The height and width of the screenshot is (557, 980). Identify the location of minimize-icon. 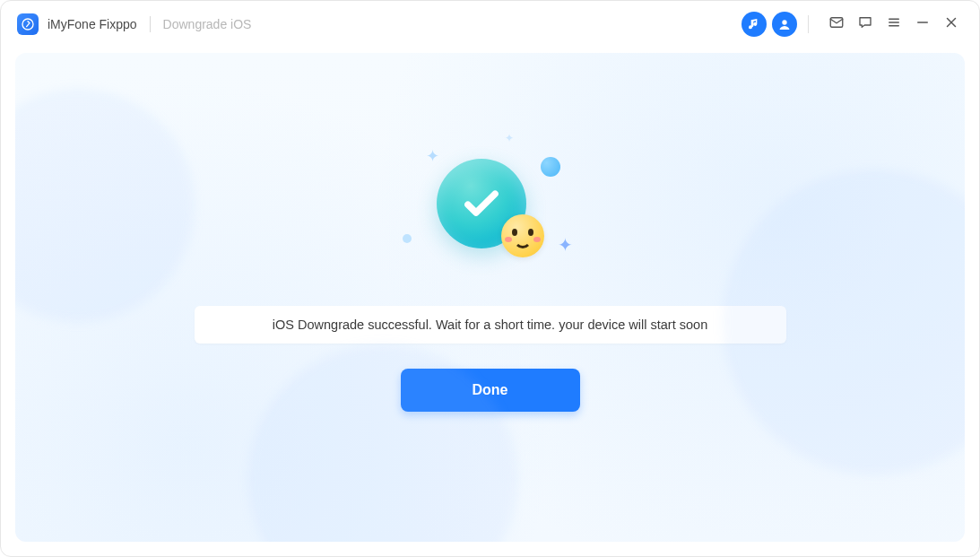
(923, 24).